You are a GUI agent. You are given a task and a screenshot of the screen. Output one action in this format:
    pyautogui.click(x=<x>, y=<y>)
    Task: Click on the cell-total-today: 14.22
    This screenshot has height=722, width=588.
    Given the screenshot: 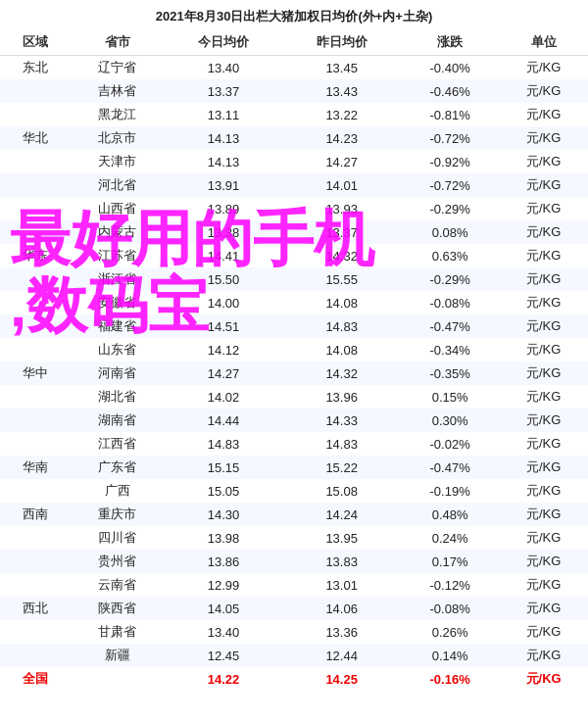 What is the action you would take?
    pyautogui.click(x=223, y=679)
    